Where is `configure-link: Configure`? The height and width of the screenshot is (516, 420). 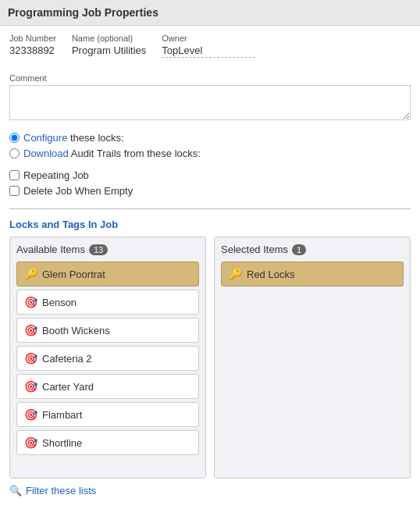 configure-link: Configure is located at coordinates (45, 137).